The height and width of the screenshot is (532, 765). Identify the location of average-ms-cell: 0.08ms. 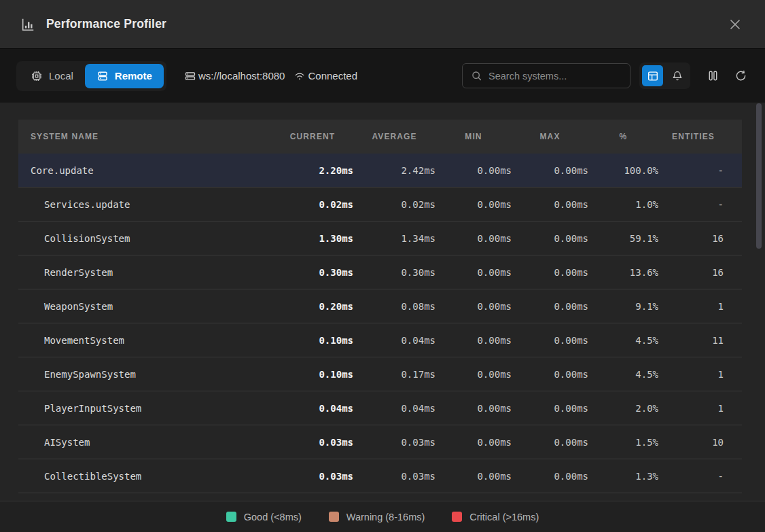
(394, 306).